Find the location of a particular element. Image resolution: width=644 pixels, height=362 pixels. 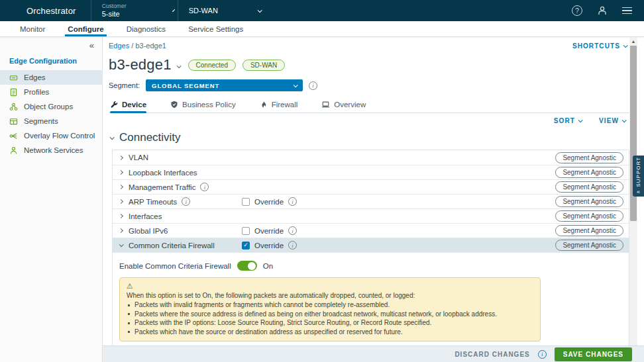

sidebar-item-edges: Edges is located at coordinates (51, 77).